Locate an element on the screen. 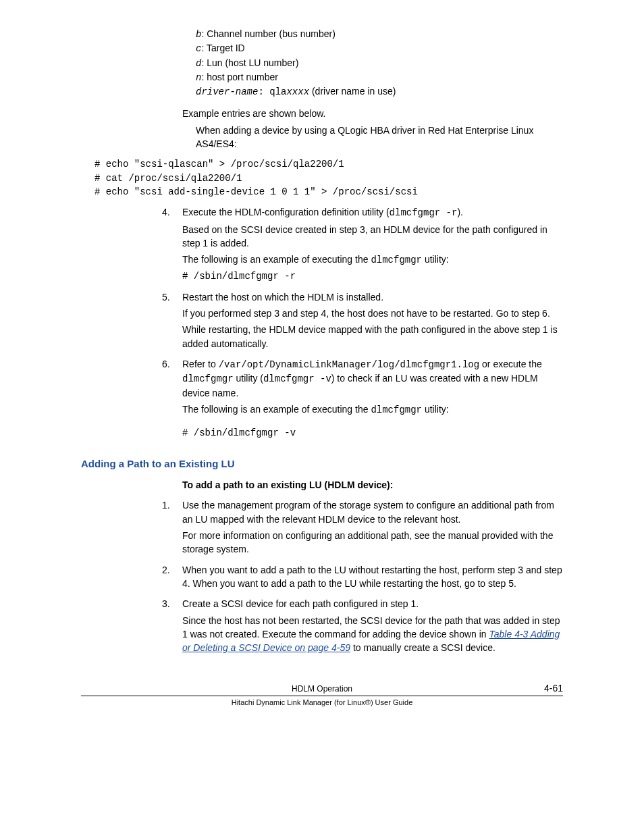 The image size is (644, 834). sub-step-1-line2: For more information on configuring an a… is located at coordinates (373, 543).